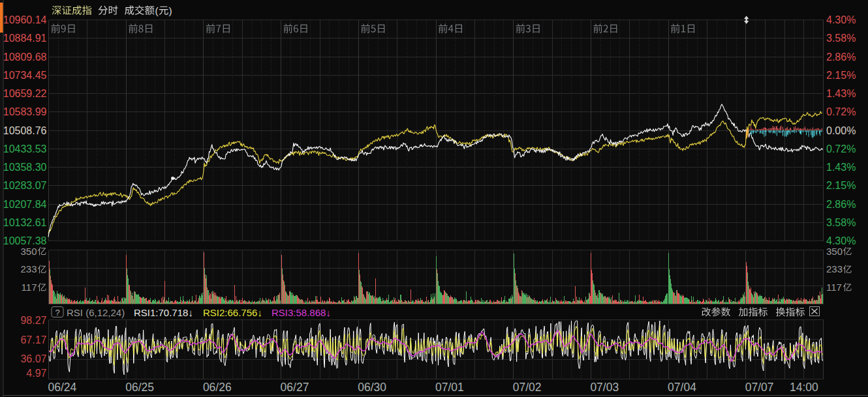  Describe the element at coordinates (760, 387) in the screenshot. I see `svg-text: 07/07` at that location.